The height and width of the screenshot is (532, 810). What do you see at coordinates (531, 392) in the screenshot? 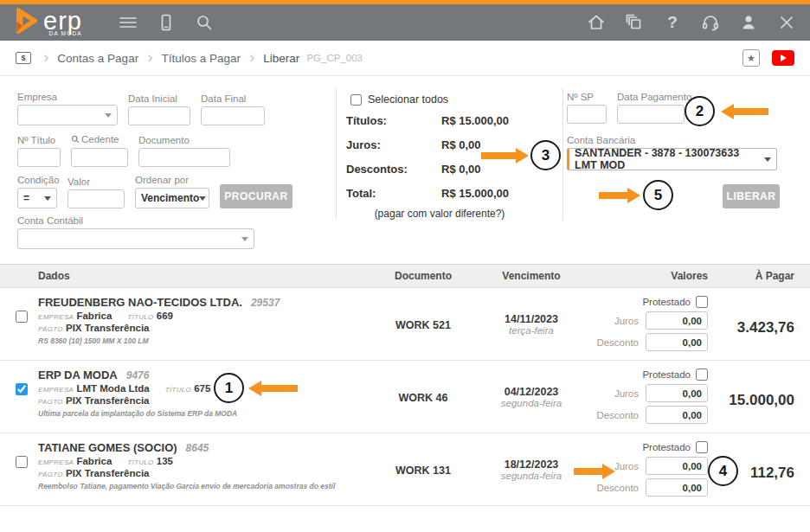
I see `vencimento-date: 04/12/2023` at bounding box center [531, 392].